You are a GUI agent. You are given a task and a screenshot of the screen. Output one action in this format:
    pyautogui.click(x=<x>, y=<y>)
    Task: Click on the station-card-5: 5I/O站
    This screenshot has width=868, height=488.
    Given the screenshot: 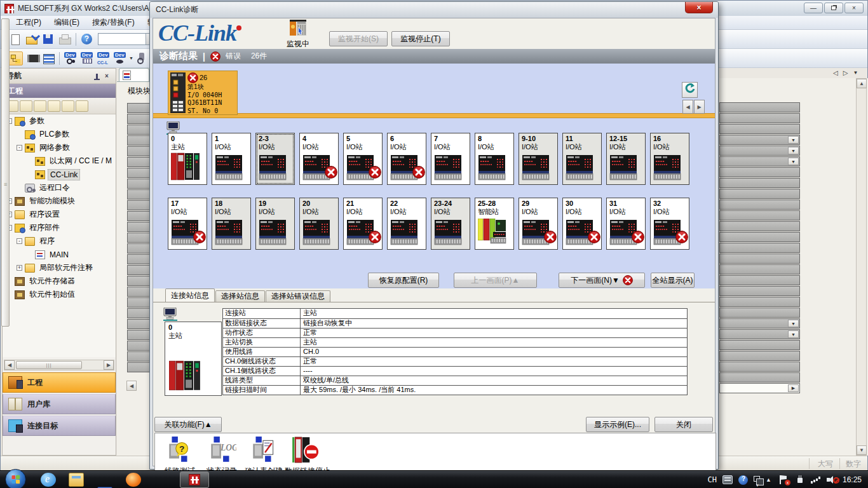 What is the action you would take?
    pyautogui.click(x=363, y=159)
    